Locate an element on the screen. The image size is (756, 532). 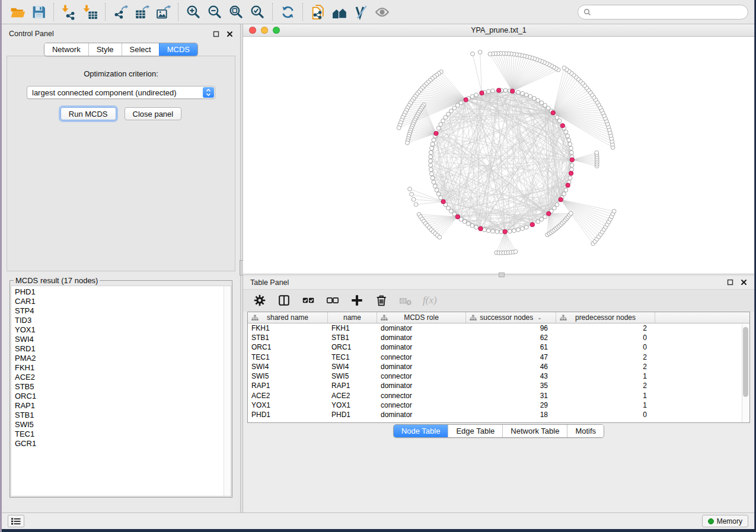
export-table-icon is located at coordinates (142, 12).